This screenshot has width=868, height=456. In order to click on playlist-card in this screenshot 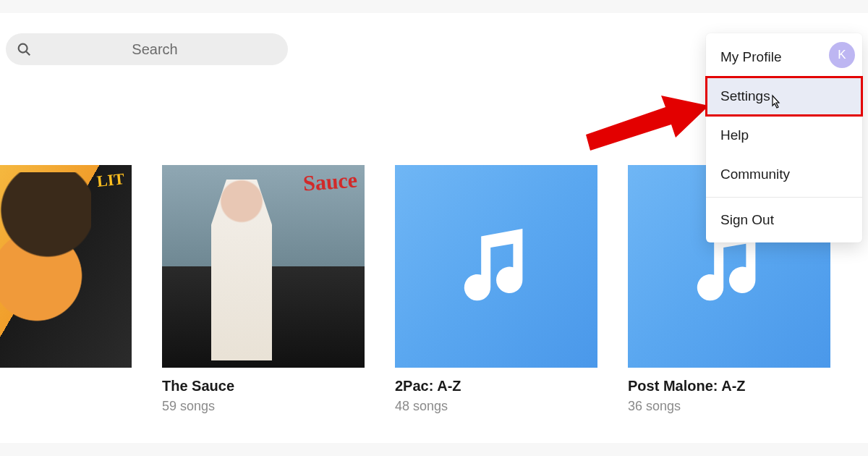, I will do `click(66, 290)`.